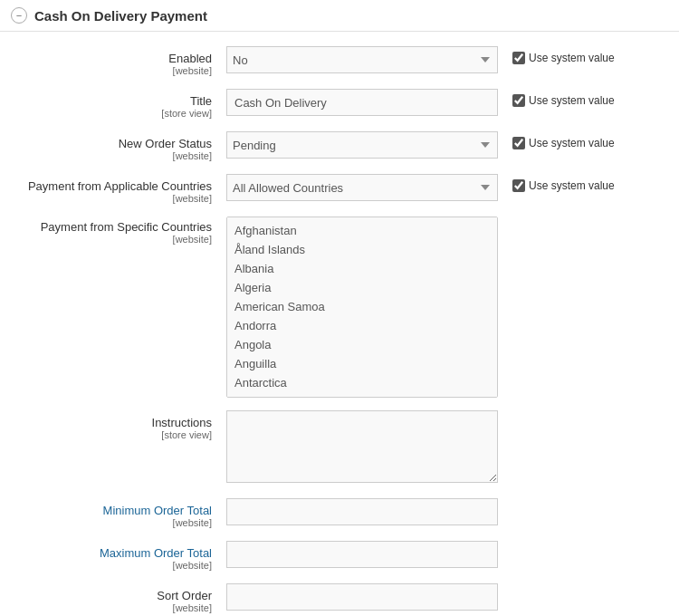 The height and width of the screenshot is (616, 679). Describe the element at coordinates (118, 513) in the screenshot. I see `min-order-label-col: Minimum Order Total [website]` at that location.